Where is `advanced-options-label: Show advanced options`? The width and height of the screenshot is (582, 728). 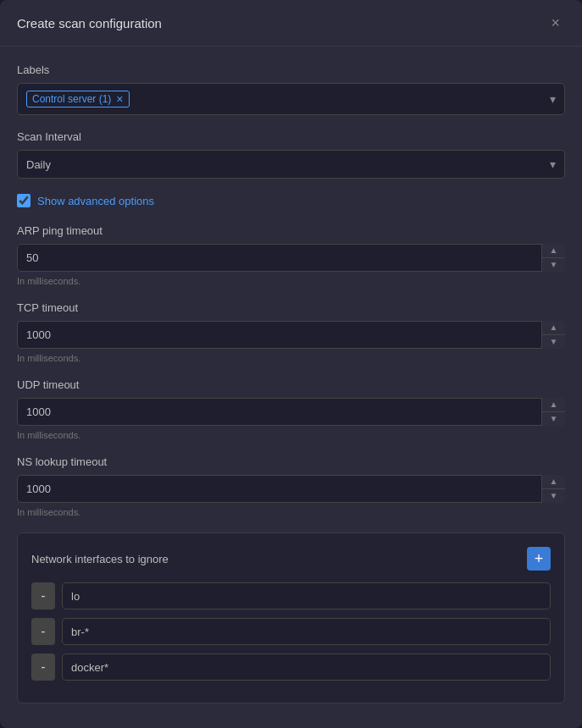 advanced-options-label: Show advanced options is located at coordinates (96, 201).